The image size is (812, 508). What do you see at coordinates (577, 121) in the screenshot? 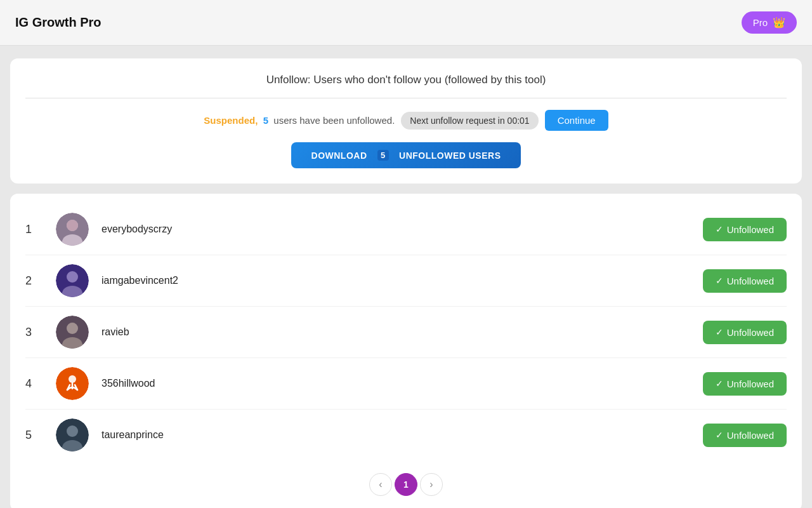
I see `continue-button: Continue` at bounding box center [577, 121].